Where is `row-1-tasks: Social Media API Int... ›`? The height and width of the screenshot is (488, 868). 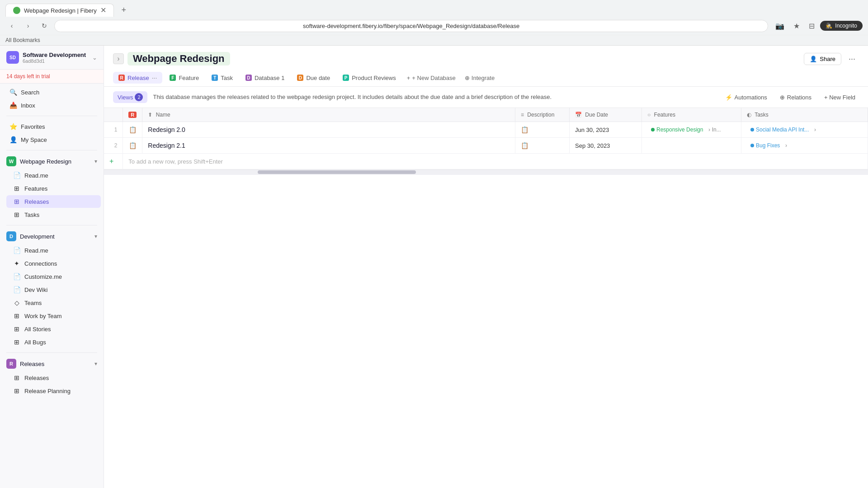 row-1-tasks: Social Media API Int... › is located at coordinates (805, 130).